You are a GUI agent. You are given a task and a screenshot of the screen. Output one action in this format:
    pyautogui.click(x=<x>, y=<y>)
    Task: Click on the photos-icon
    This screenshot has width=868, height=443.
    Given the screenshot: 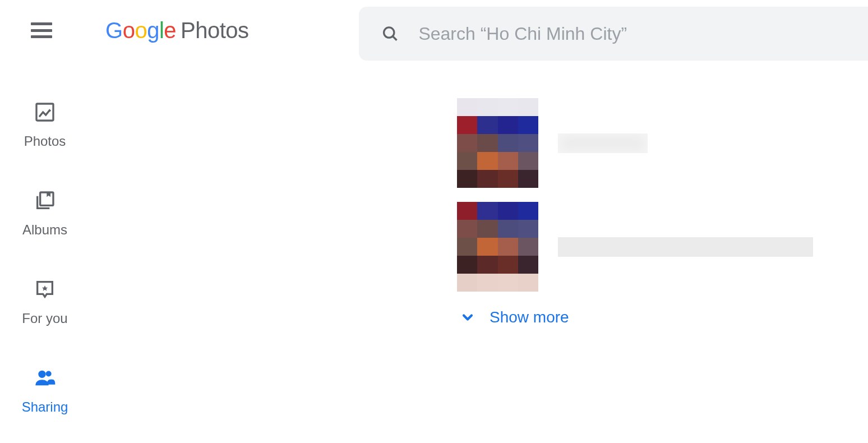 What is the action you would take?
    pyautogui.click(x=45, y=112)
    